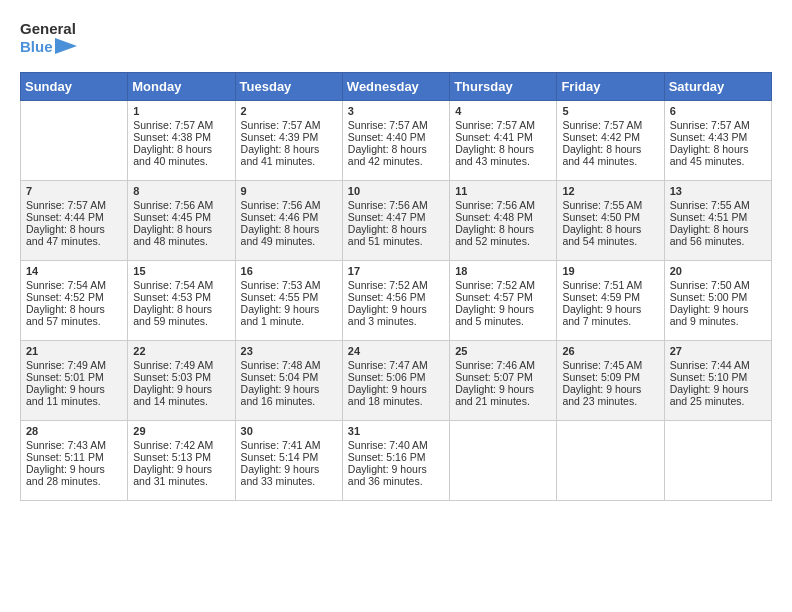 Image resolution: width=792 pixels, height=612 pixels. Describe the element at coordinates (281, 445) in the screenshot. I see `sunrise-text: Sunrise: 7:41 AM` at that location.